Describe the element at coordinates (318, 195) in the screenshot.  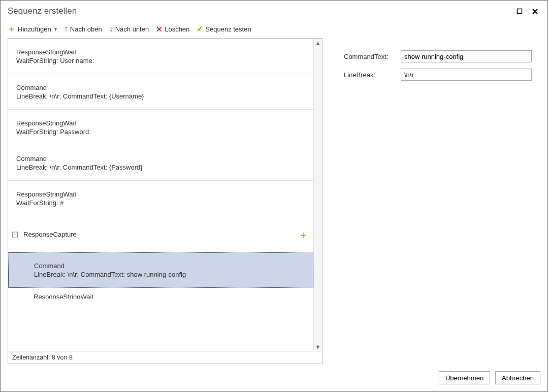
I see `vertical-scrollbar: ▲ ▼` at that location.